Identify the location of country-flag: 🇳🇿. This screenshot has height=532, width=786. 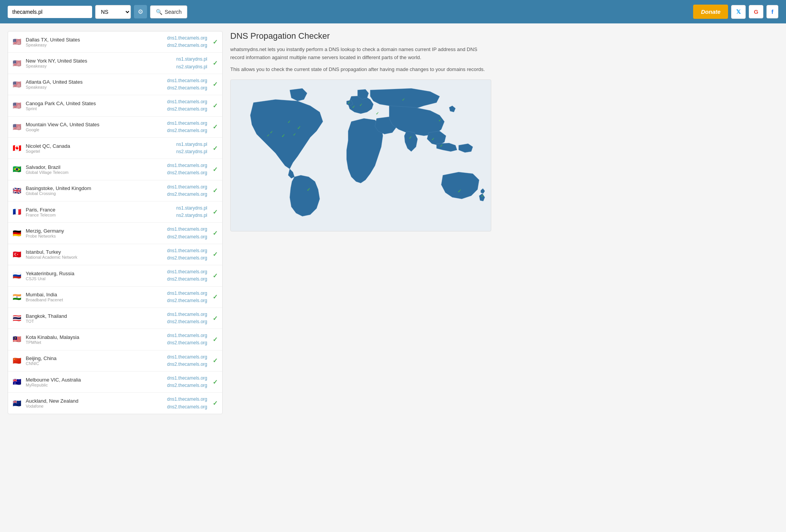
(17, 403).